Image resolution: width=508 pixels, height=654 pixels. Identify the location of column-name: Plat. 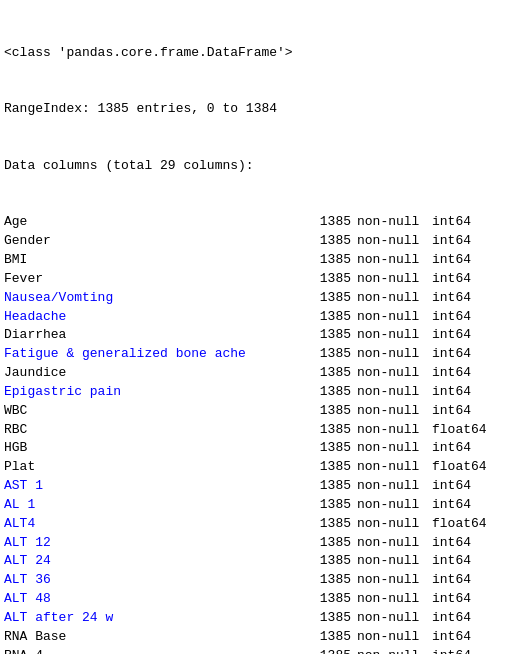
(156, 468).